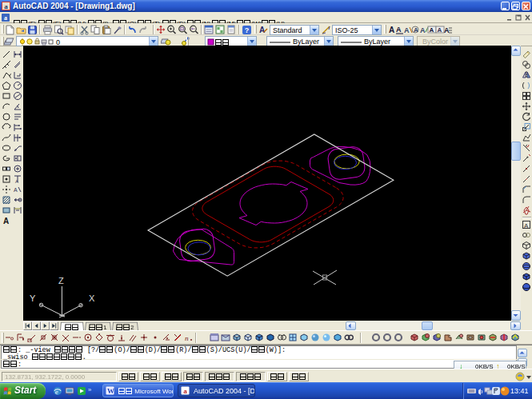 This screenshot has height=399, width=532. What do you see at coordinates (187, 338) in the screenshot?
I see `svg-text: n` at bounding box center [187, 338].